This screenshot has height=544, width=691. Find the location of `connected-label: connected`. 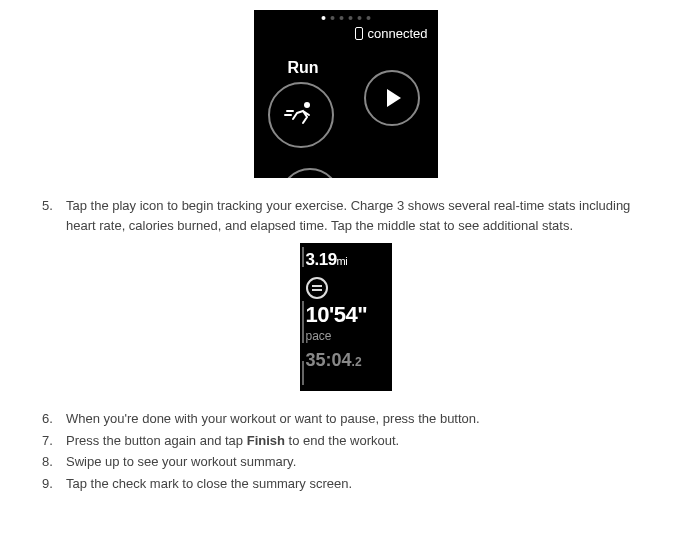

connected-label: connected is located at coordinates (398, 34).